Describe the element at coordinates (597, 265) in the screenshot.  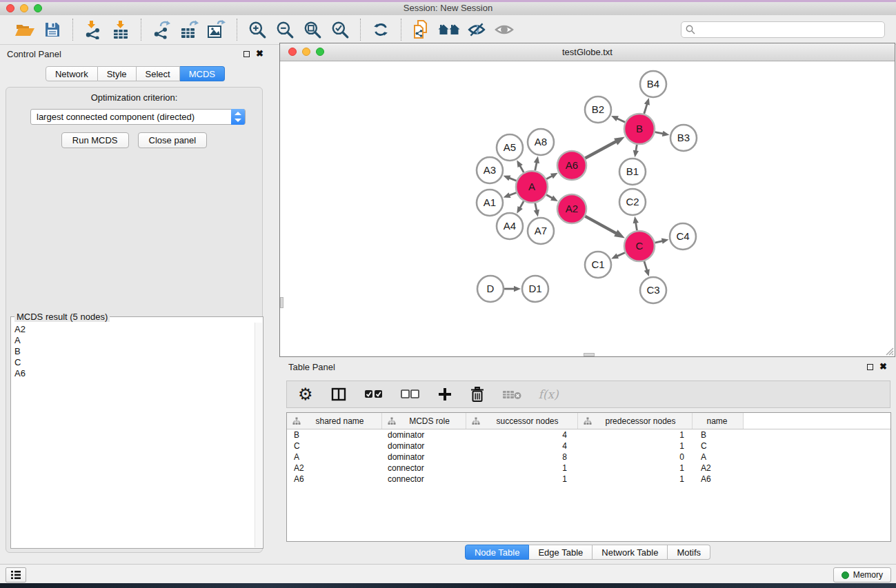
I see `graph-node-label: C1` at that location.